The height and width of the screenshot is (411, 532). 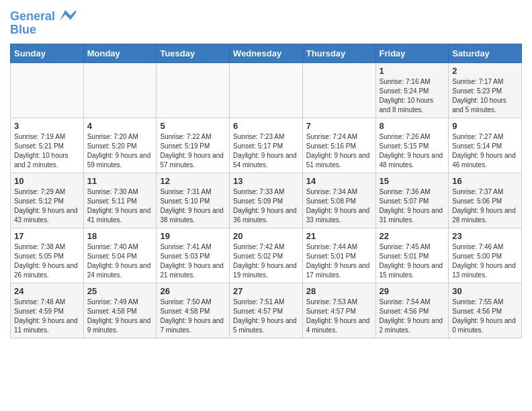 What do you see at coordinates (339, 261) in the screenshot?
I see `day-info: Sunrise: 7:44 AM Sunset: 5:01 PM Dayligh…` at bounding box center [339, 261].